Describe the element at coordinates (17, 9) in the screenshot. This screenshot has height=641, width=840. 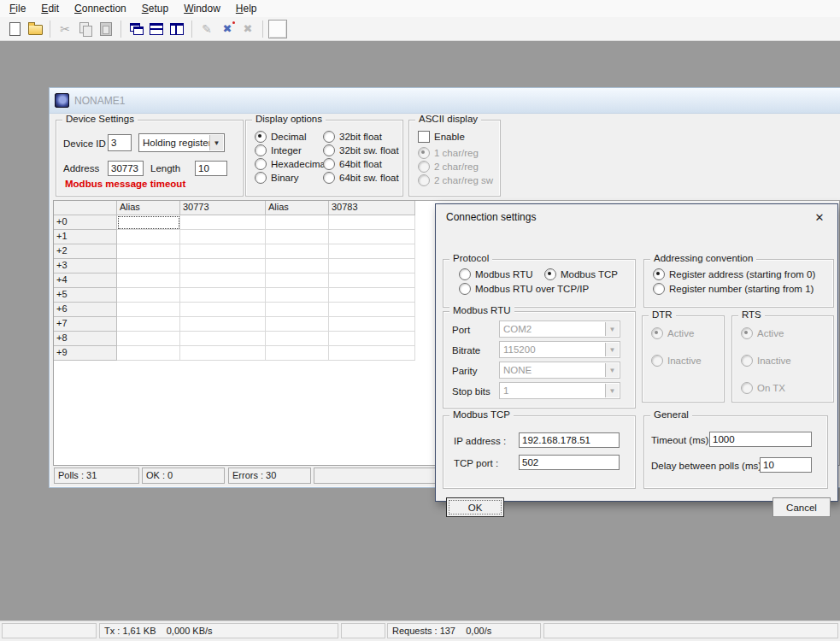
I see `menu-file: File` at that location.